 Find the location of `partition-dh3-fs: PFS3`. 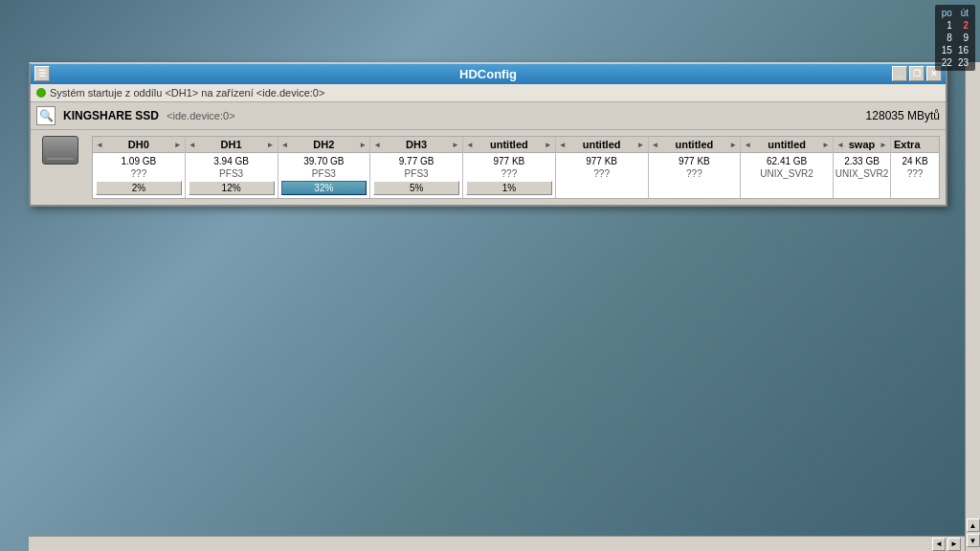

partition-dh3-fs: PFS3 is located at coordinates (417, 174).